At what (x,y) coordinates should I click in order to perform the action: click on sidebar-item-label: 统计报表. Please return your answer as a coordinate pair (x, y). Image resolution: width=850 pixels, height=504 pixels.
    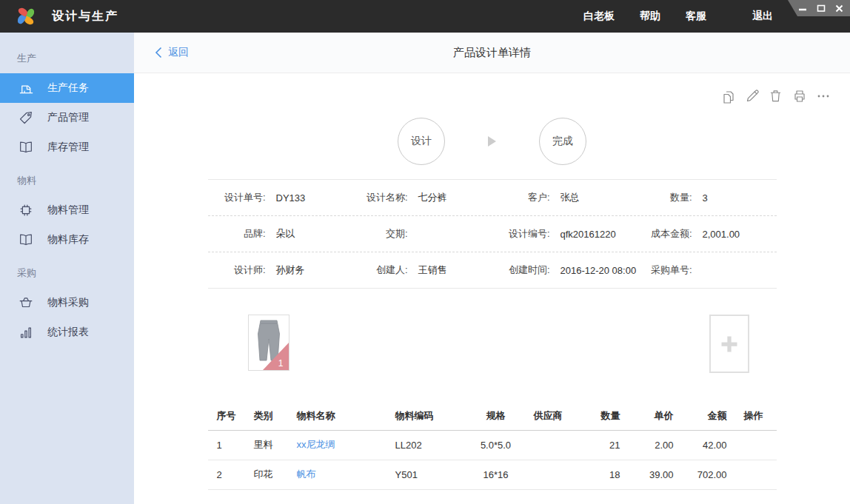
    Looking at the image, I should click on (68, 332).